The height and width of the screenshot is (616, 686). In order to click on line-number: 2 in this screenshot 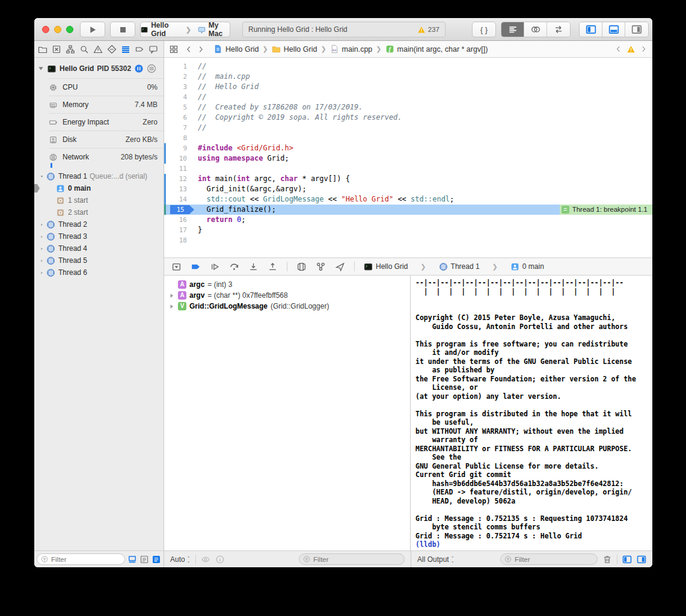, I will do `click(179, 77)`.